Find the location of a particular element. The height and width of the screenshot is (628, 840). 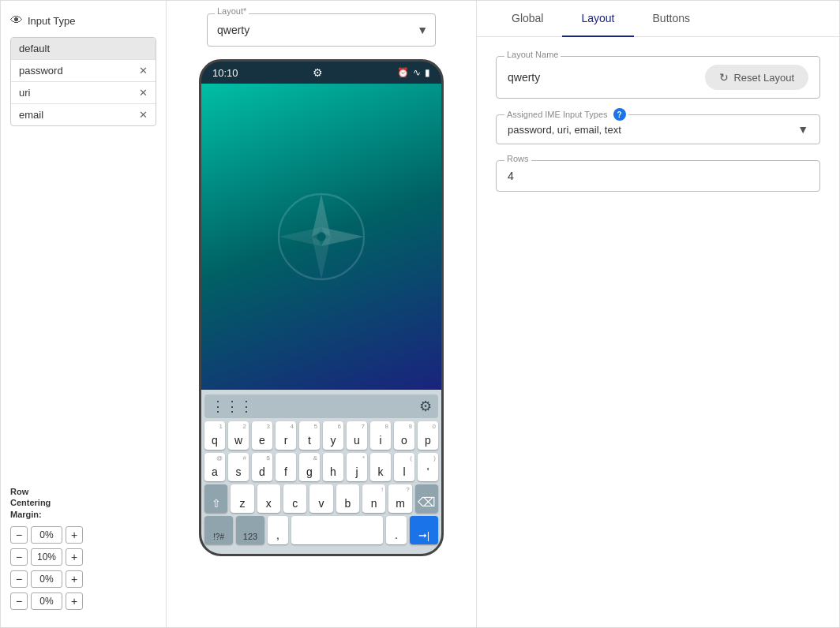

key-l: (l is located at coordinates (404, 467).